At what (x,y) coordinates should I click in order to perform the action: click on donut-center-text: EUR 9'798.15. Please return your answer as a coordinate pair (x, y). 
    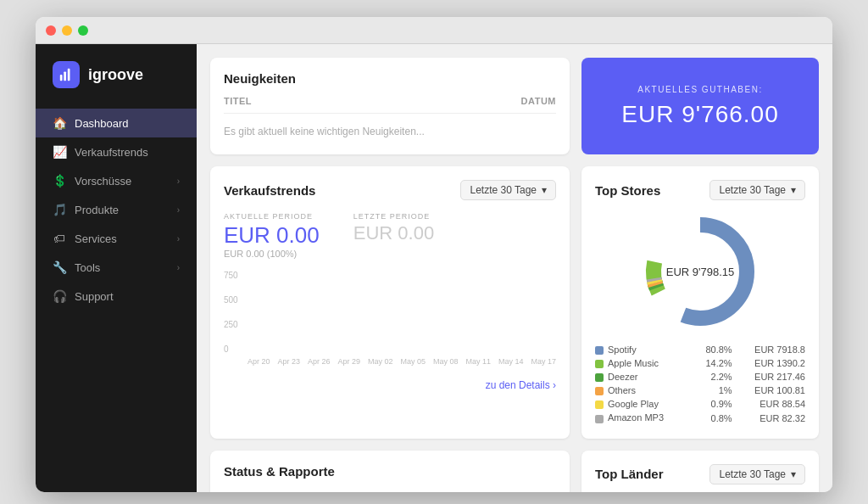
    Looking at the image, I should click on (700, 272).